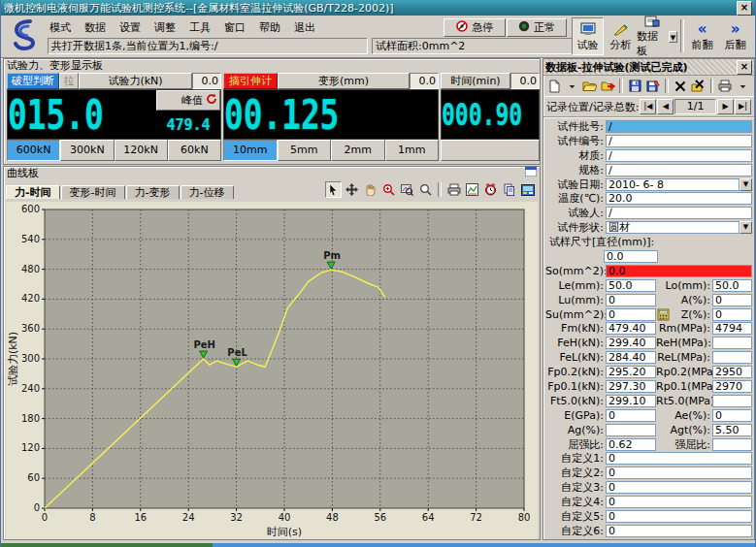  I want to click on menu-item-7: 帮助, so click(270, 27).